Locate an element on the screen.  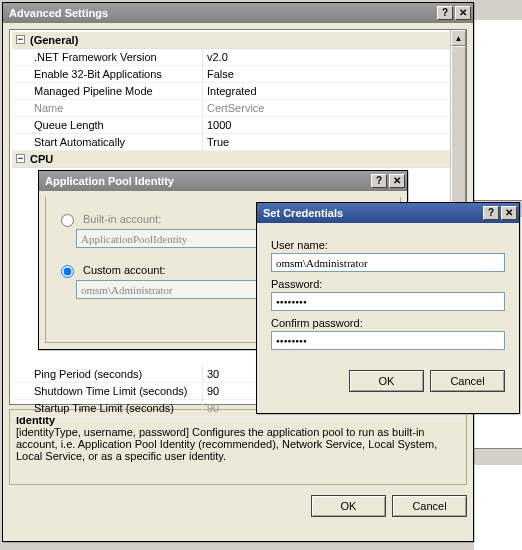
grid-label: Enable 32-Bit Applications is located at coordinates (107, 74).